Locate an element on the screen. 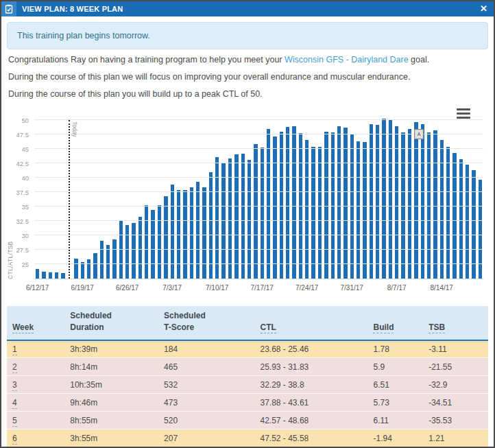 The height and width of the screenshot is (448, 495). tscore-cell: 520 is located at coordinates (206, 421).